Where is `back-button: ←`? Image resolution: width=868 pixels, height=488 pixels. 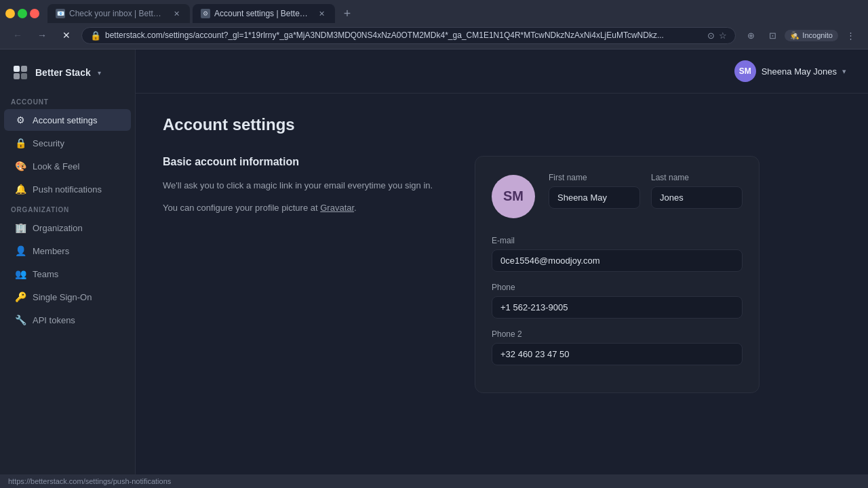
back-button: ← is located at coordinates (18, 35).